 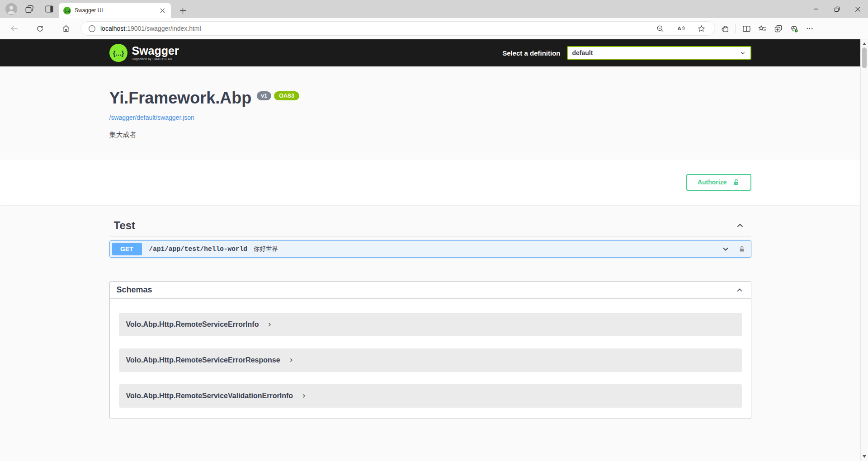 What do you see at coordinates (181, 98) in the screenshot?
I see `api-title: Yi.Framework.Abp` at bounding box center [181, 98].